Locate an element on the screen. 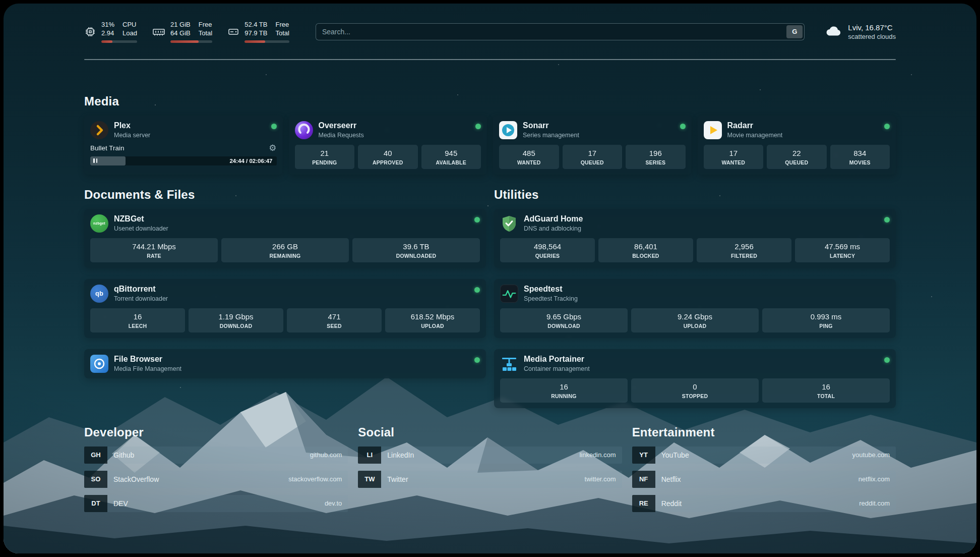 The height and width of the screenshot is (557, 980). bookmarks-entertainment: Entertainment YT YouTube youtube.com NF … is located at coordinates (764, 469).